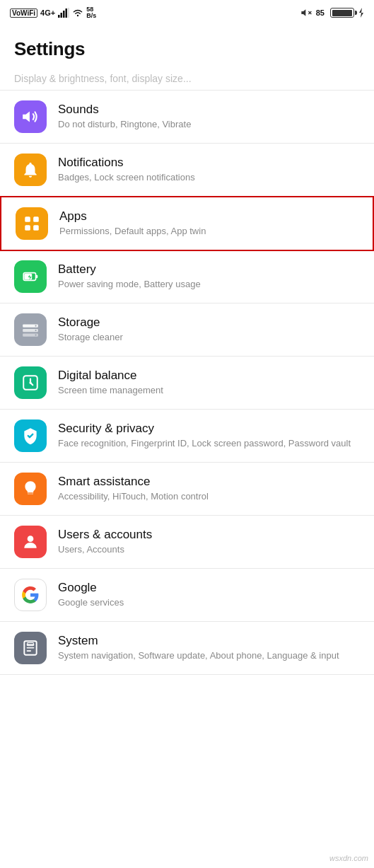 The image size is (374, 868). Describe the element at coordinates (187, 648) in the screenshot. I see `setting-item-system: i System System navigation, Software upd…` at that location.